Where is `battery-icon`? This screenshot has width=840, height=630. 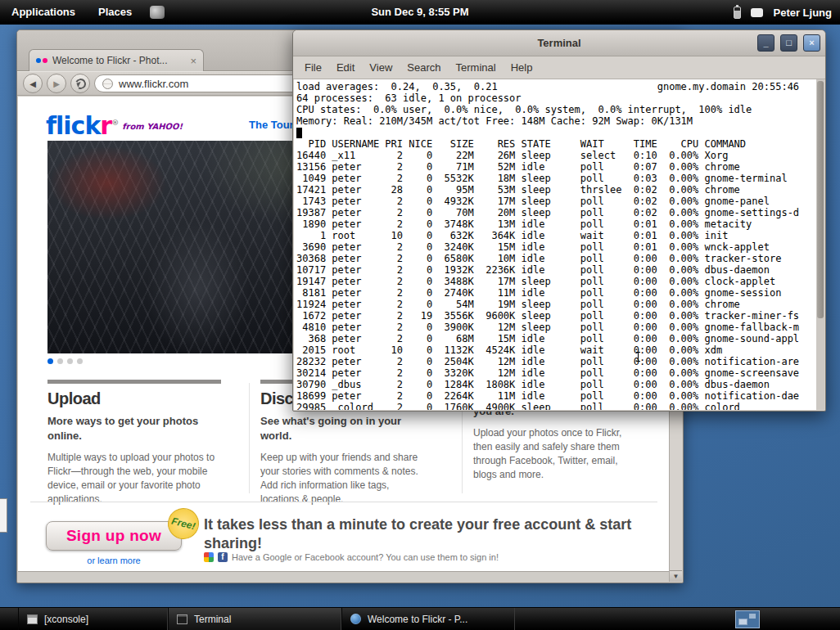
battery-icon is located at coordinates (737, 13).